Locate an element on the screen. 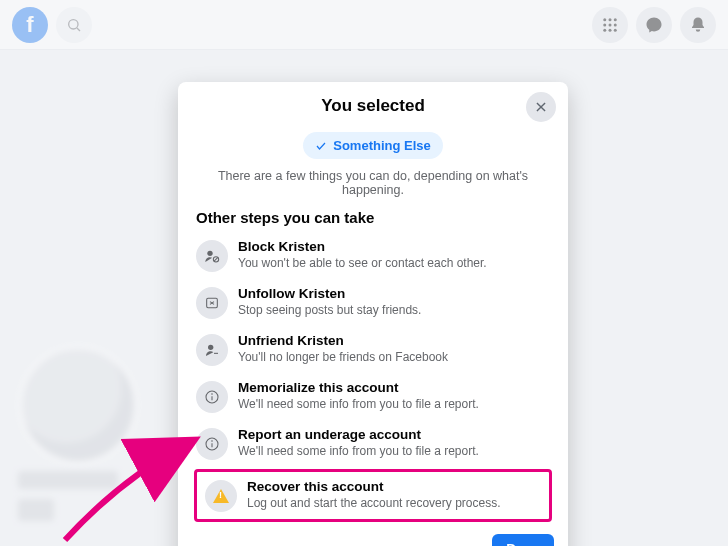 This screenshot has height=546, width=728. done-button: Done is located at coordinates (523, 540).